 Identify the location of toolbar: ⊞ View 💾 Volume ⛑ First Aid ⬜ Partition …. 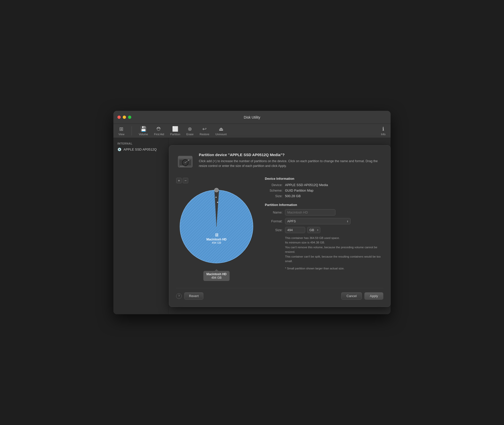
(252, 131).